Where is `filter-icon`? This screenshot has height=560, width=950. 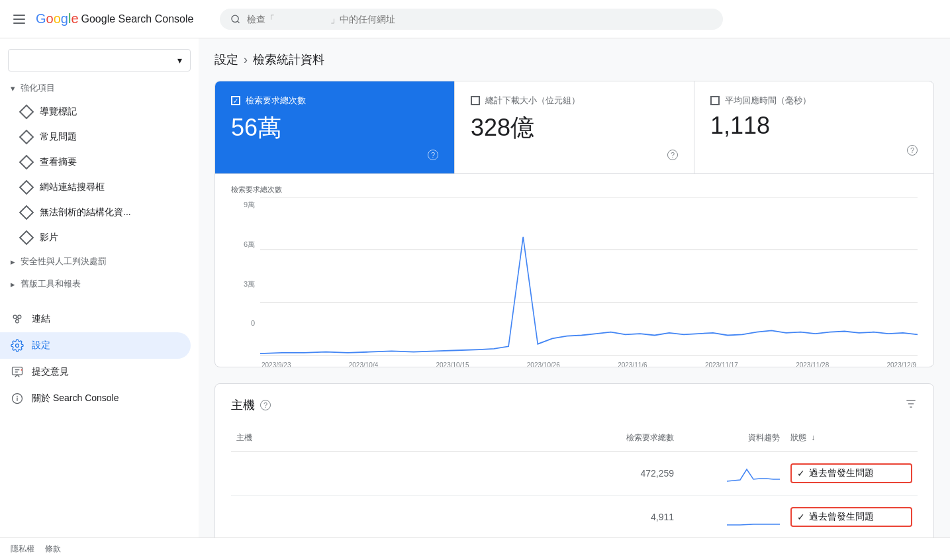 filter-icon is located at coordinates (911, 405).